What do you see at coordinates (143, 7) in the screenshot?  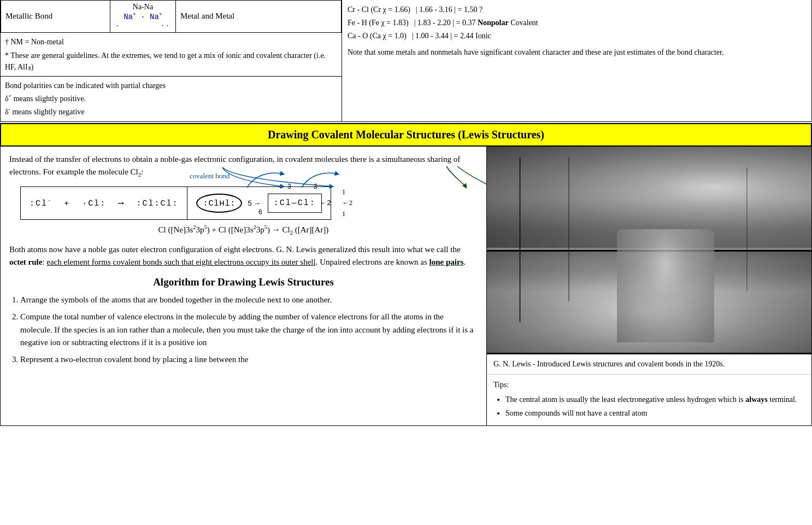 I see `na-na-label: Na-Na` at bounding box center [143, 7].